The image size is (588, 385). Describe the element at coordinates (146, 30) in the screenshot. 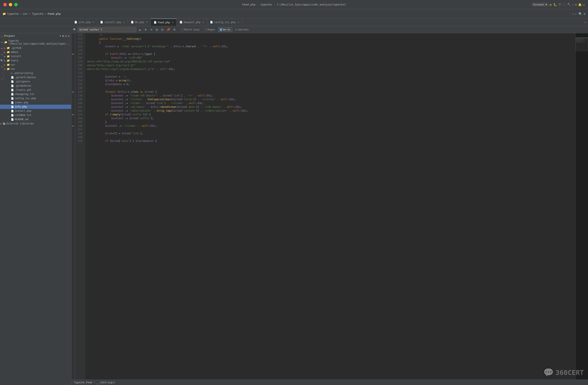

I see `search-next-btn: ▼` at that location.